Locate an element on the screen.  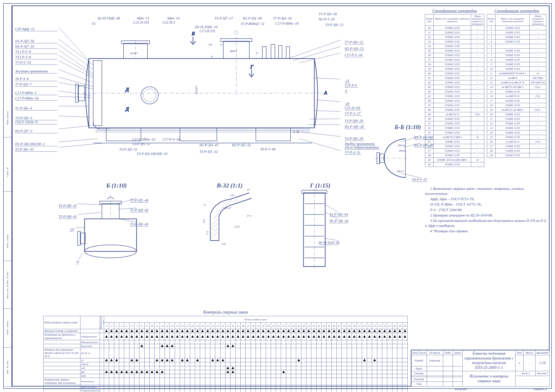
callout: ГОСТ 15634-75 is located at coordinates (36, 122).